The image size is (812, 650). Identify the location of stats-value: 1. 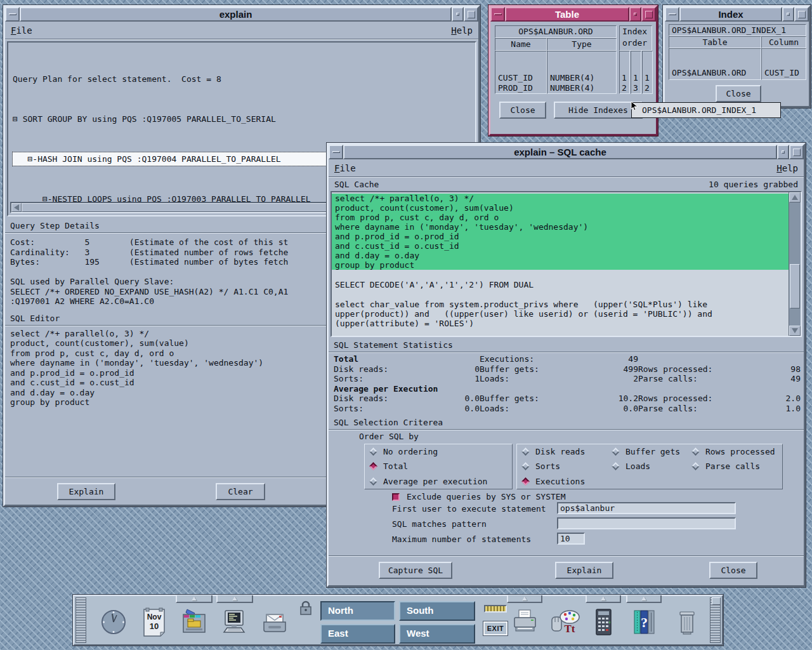
(461, 379).